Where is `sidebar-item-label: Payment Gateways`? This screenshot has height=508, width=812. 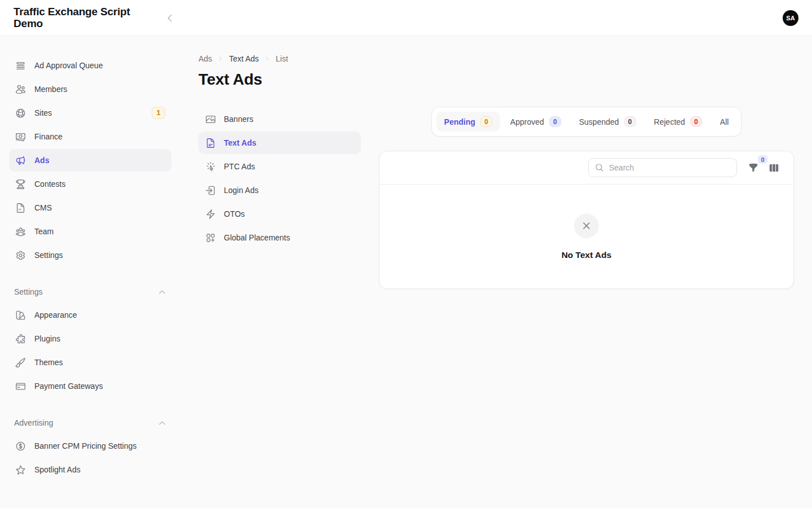
sidebar-item-label: Payment Gateways is located at coordinates (69, 386).